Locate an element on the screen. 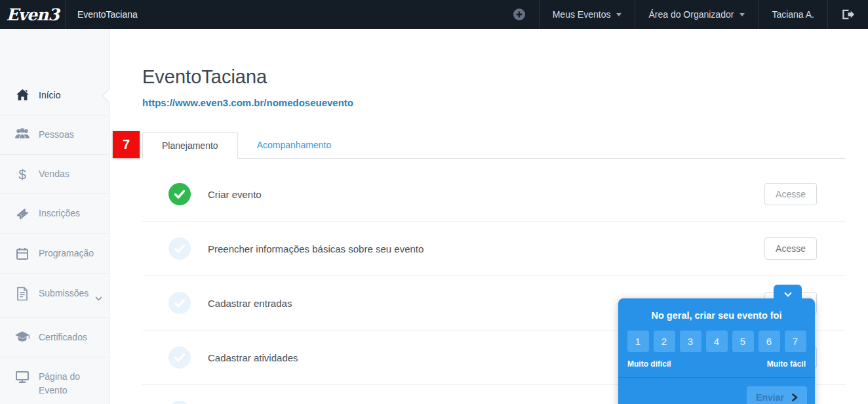 The height and width of the screenshot is (404, 868). checklist-row: Criar evento Acesse is located at coordinates (494, 194).